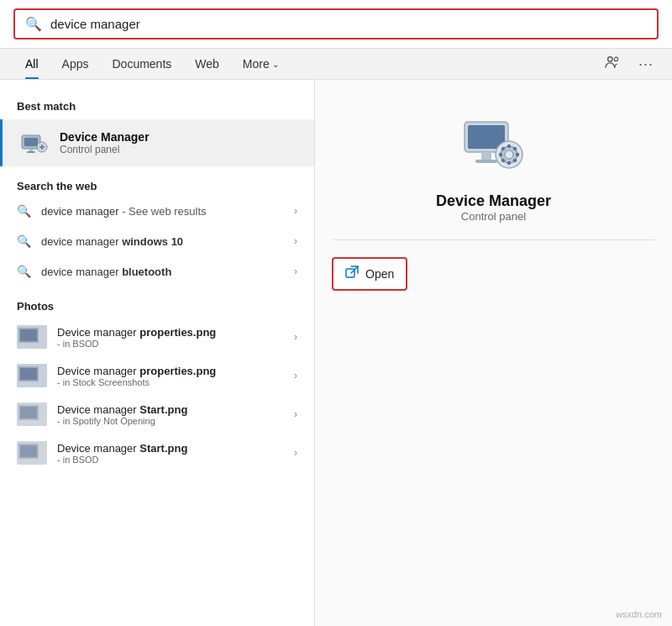 The width and height of the screenshot is (672, 626). What do you see at coordinates (76, 64) in the screenshot?
I see `tab-apps: Apps` at bounding box center [76, 64].